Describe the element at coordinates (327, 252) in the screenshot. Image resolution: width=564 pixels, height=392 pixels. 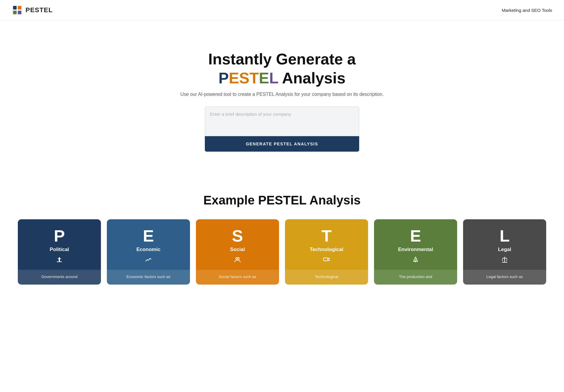
I see `card-technological: T Technological Technological` at that location.